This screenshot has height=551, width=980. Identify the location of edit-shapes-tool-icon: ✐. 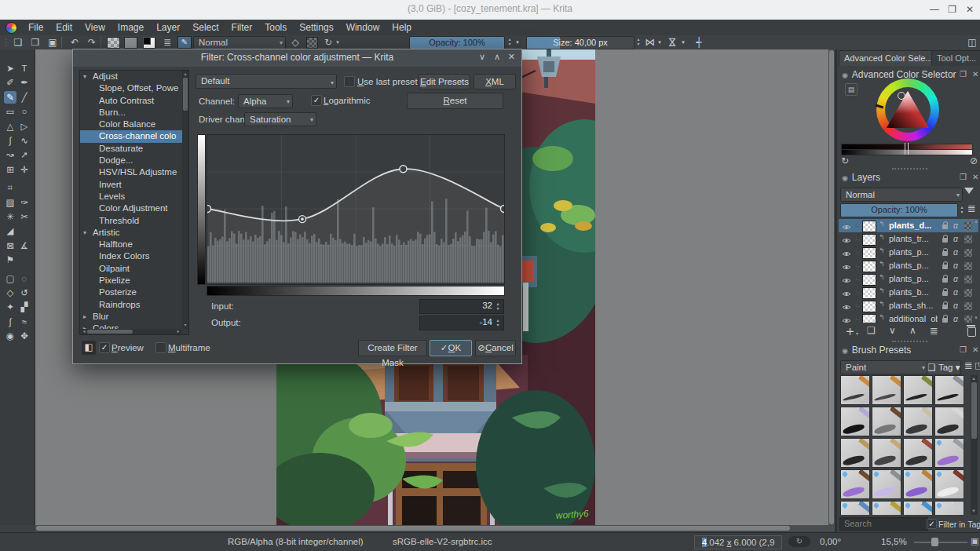
(10, 82).